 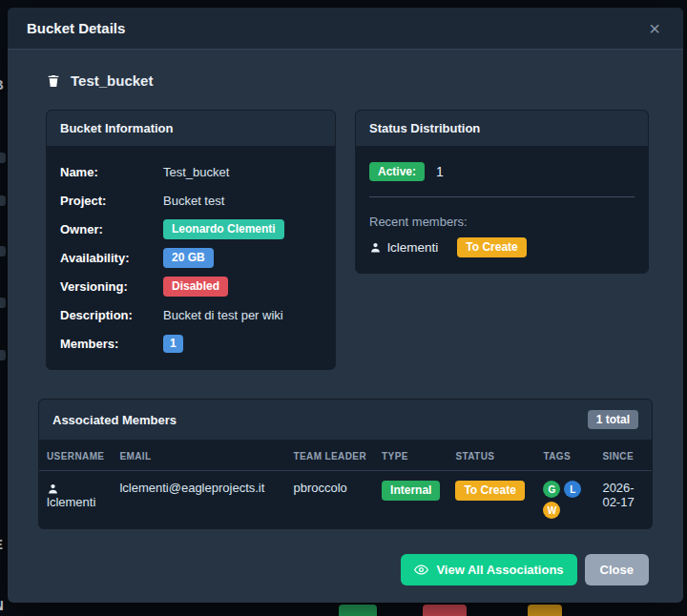 What do you see at coordinates (491, 456) in the screenshot?
I see `column-status: STATUS` at bounding box center [491, 456].